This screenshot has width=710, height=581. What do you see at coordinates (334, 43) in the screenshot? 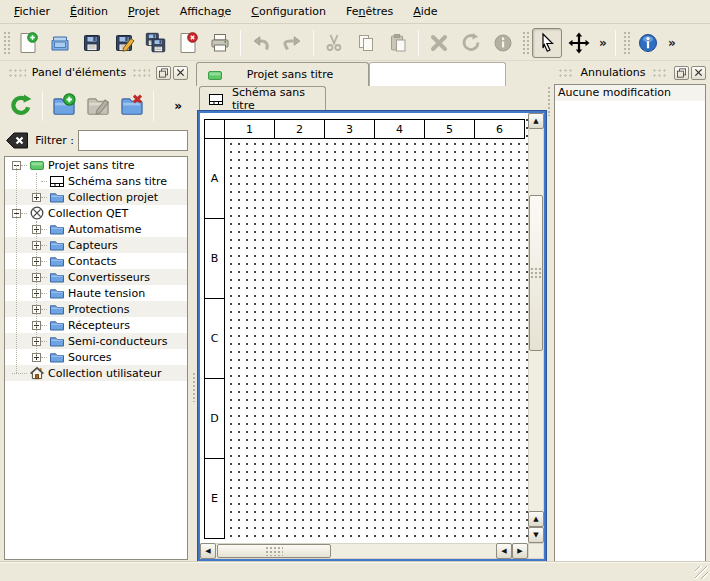
I see `cut-button` at bounding box center [334, 43].